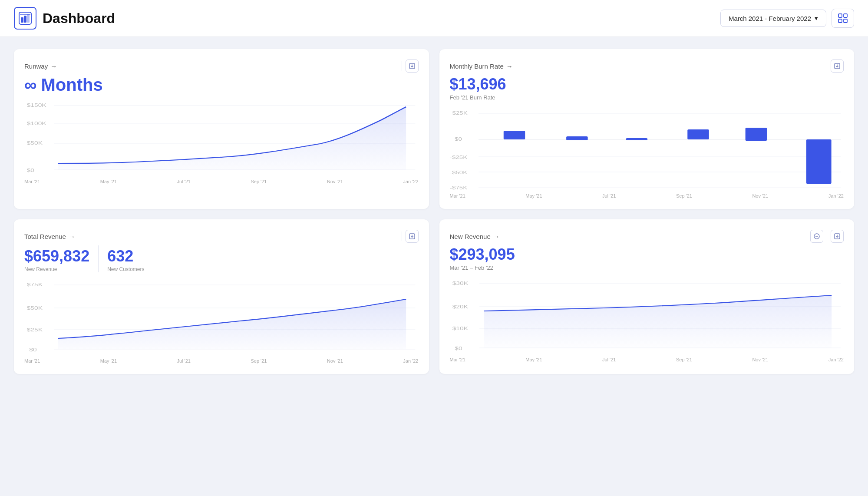 This screenshot has width=868, height=496. What do you see at coordinates (459, 188) in the screenshot?
I see `svg-text: -$75K` at bounding box center [459, 188].